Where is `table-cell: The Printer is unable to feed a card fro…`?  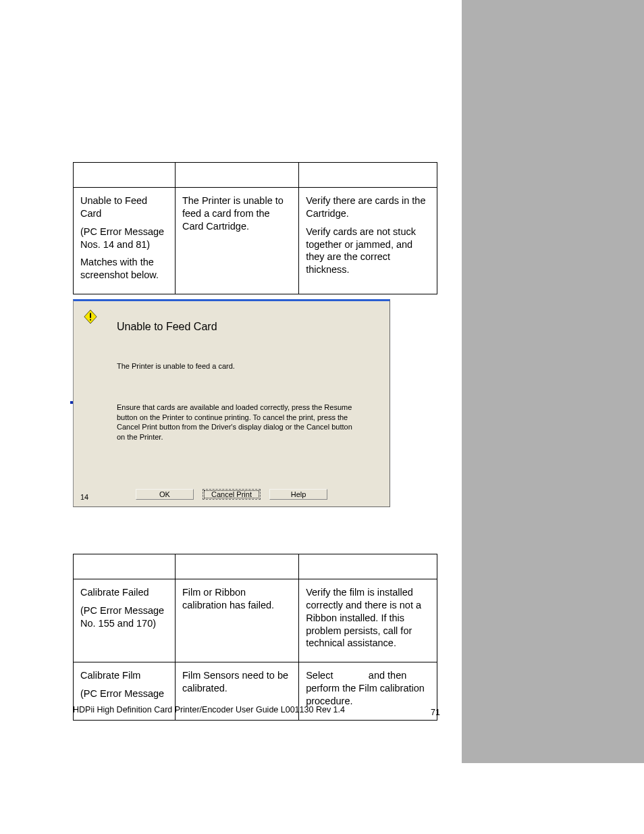 table-cell: The Printer is unable to feed a card fro… is located at coordinates (236, 241).